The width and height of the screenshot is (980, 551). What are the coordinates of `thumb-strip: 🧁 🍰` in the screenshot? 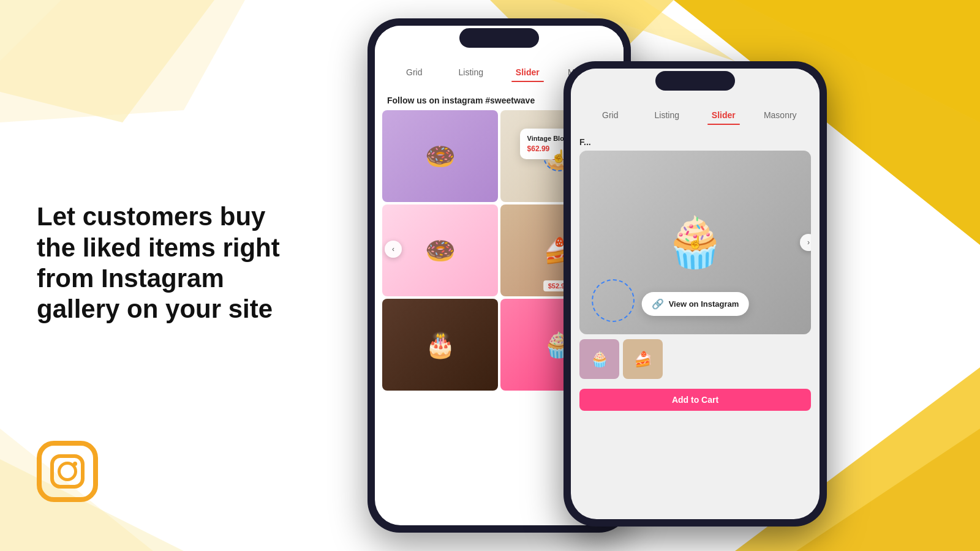 It's located at (695, 359).